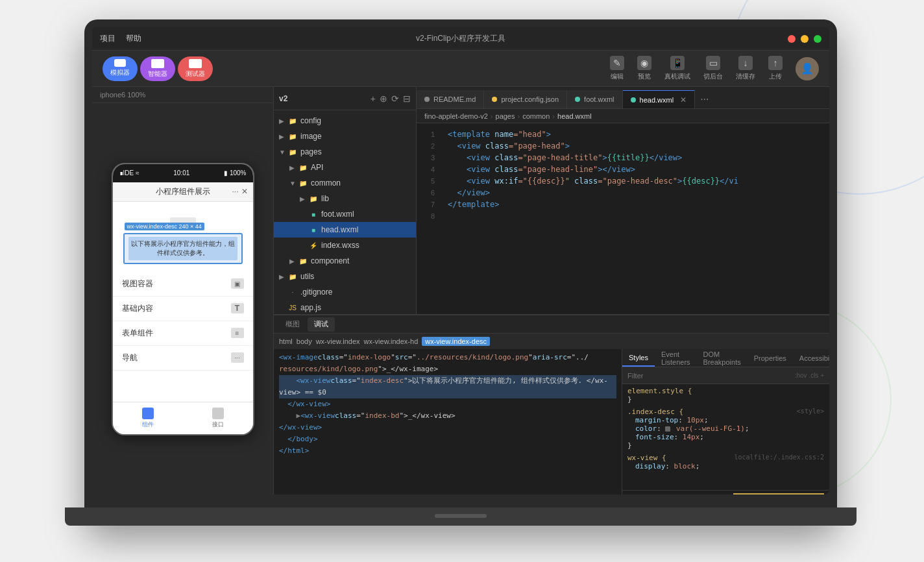  What do you see at coordinates (677, 69) in the screenshot?
I see `action-device-debug: 📱 真机调试` at bounding box center [677, 69].